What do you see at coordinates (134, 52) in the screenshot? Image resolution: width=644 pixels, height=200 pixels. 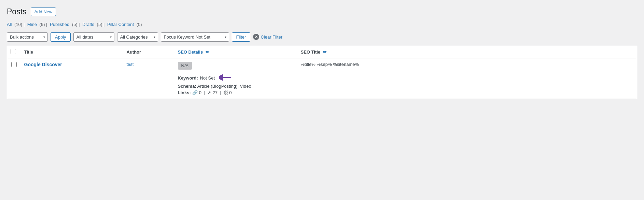 I see `th-author-label: Author` at bounding box center [134, 52].